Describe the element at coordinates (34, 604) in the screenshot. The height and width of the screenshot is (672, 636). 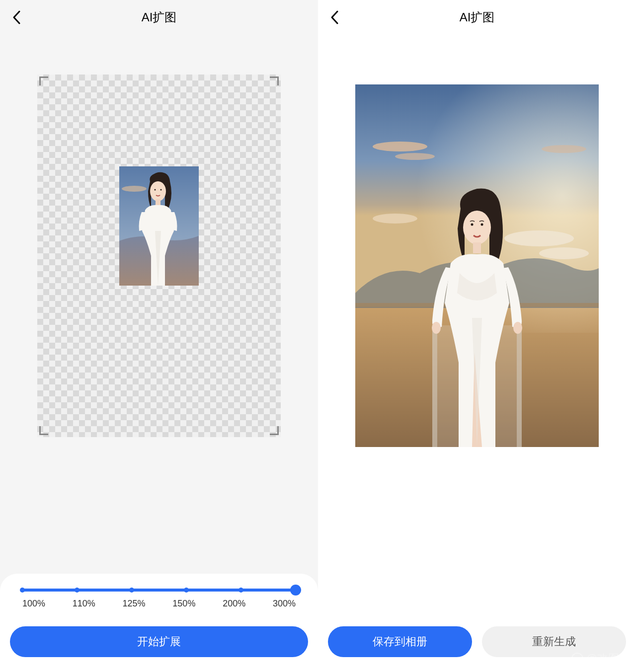
I see `slider-label: 100%` at that location.